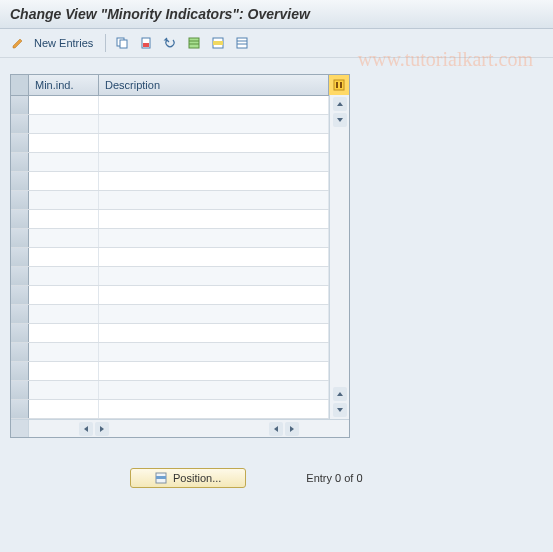  What do you see at coordinates (160, 14) in the screenshot?
I see `page-title: Change View "Minority Indicators": Overv…` at bounding box center [160, 14].